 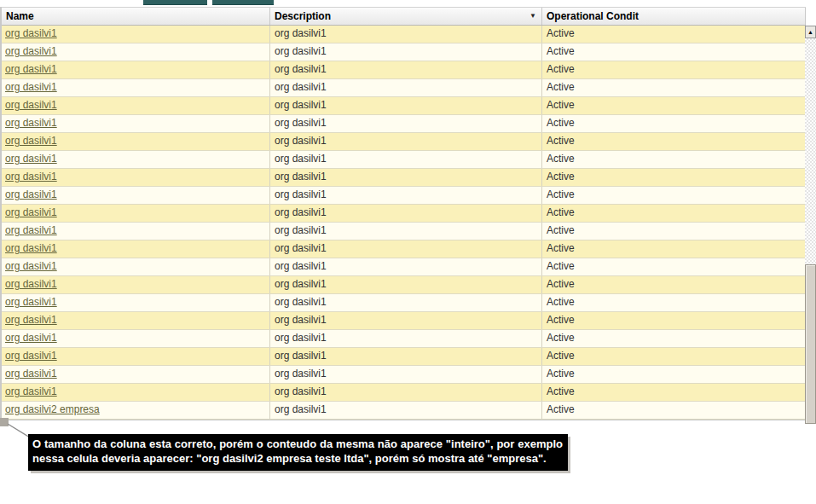 What do you see at coordinates (810, 32) in the screenshot?
I see `scroll-up-icon: ▲` at bounding box center [810, 32].